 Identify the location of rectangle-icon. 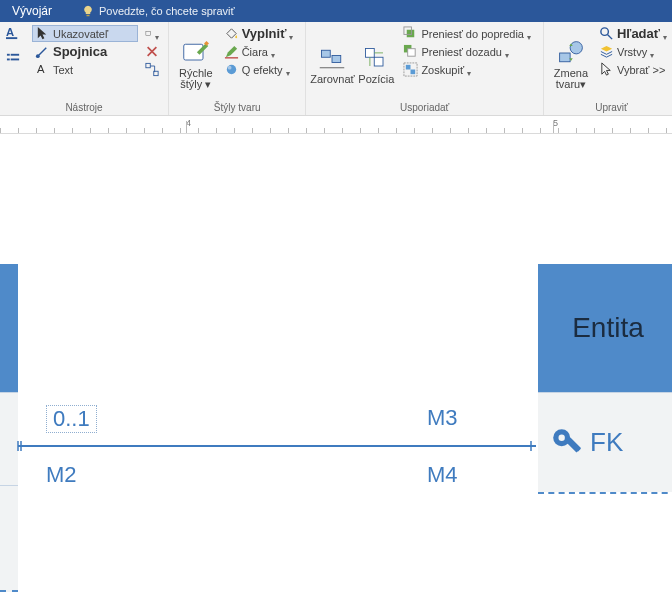
(148, 34).